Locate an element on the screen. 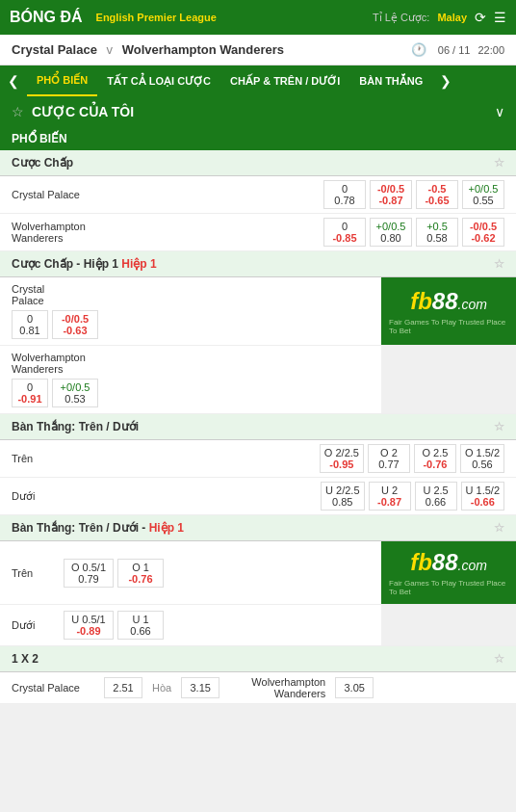 This screenshot has height=812, width=516. my-bets-collapse-icon: ∨ is located at coordinates (500, 112).